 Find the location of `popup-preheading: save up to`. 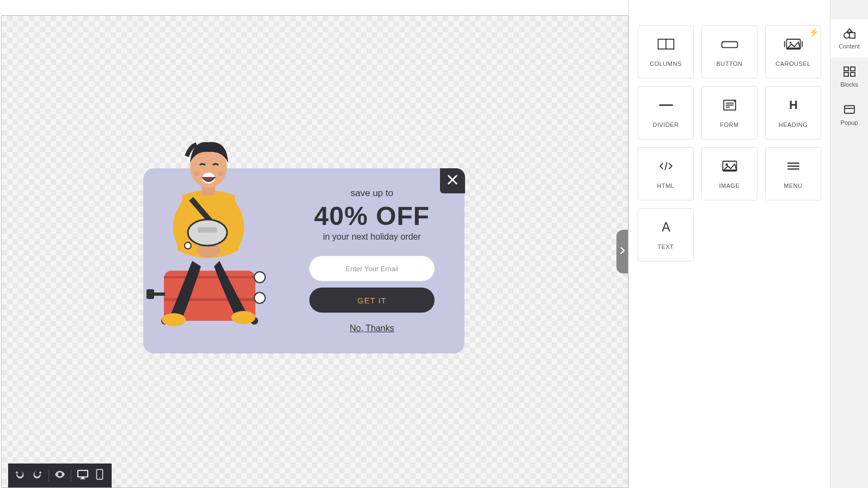

popup-preheading: save up to is located at coordinates (372, 193).